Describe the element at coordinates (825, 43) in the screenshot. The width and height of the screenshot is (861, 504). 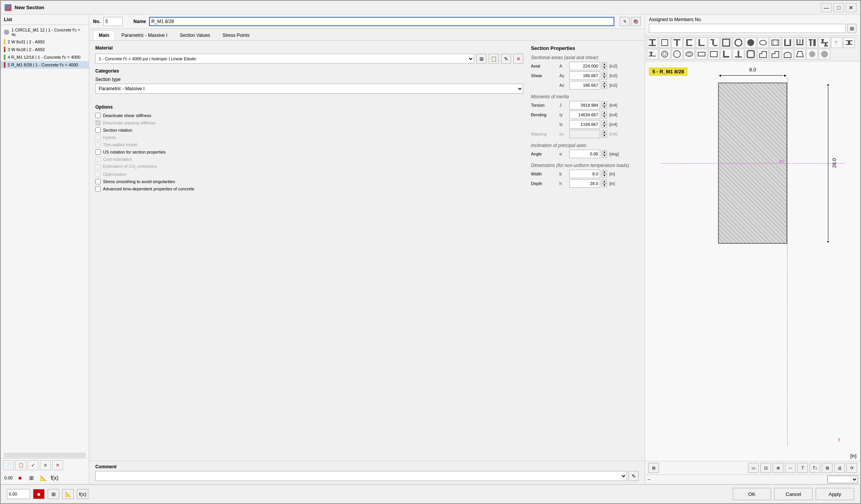
I see `shape-more1-btn` at that location.